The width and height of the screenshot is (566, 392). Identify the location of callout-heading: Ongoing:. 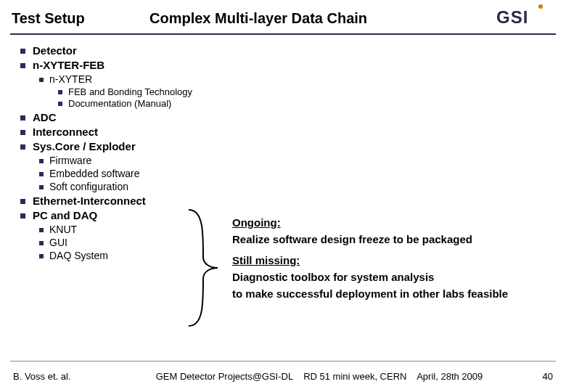
(392, 223).